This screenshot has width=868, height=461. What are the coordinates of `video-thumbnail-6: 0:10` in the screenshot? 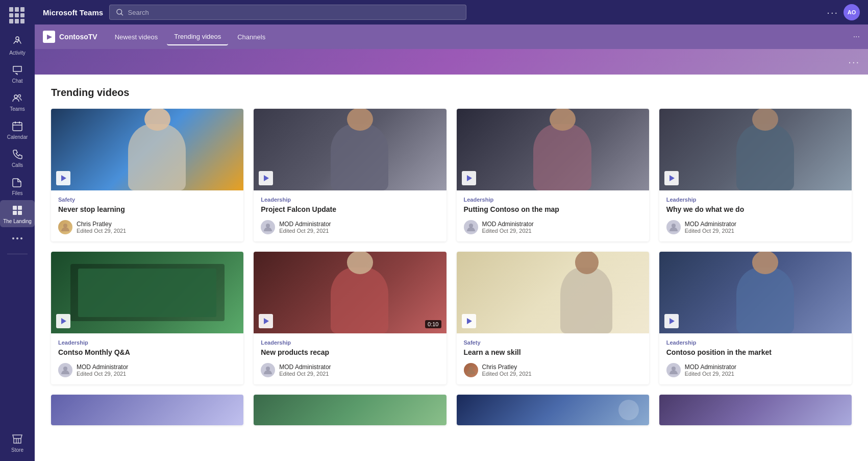 It's located at (350, 293).